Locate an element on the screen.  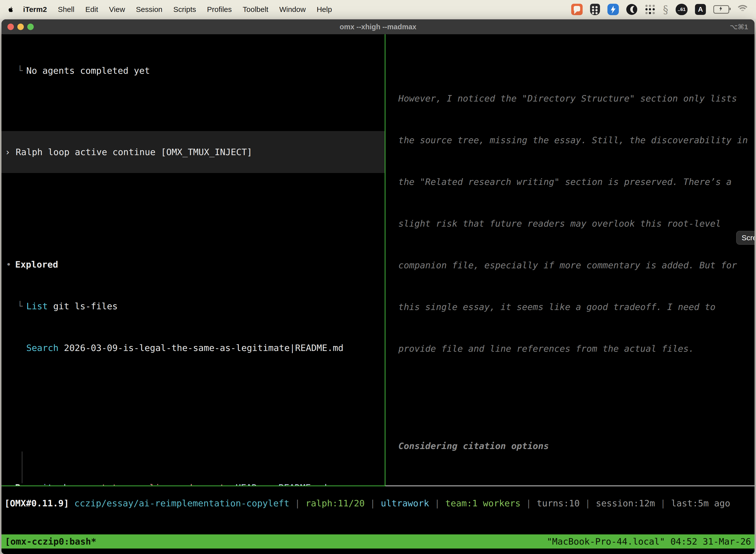
menu-item-view: View is located at coordinates (117, 9).